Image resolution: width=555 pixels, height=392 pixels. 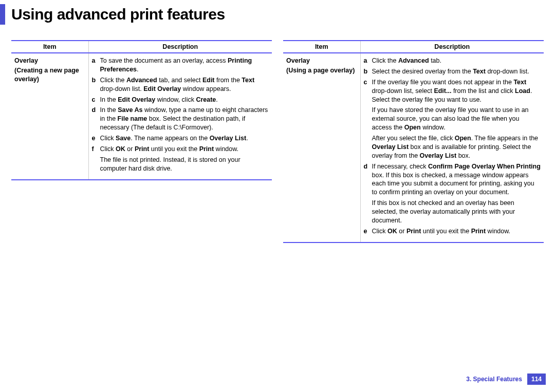 What do you see at coordinates (452, 194) in the screenshot?
I see `step: dIf necessary, check Confirm Page Overla…` at bounding box center [452, 194].